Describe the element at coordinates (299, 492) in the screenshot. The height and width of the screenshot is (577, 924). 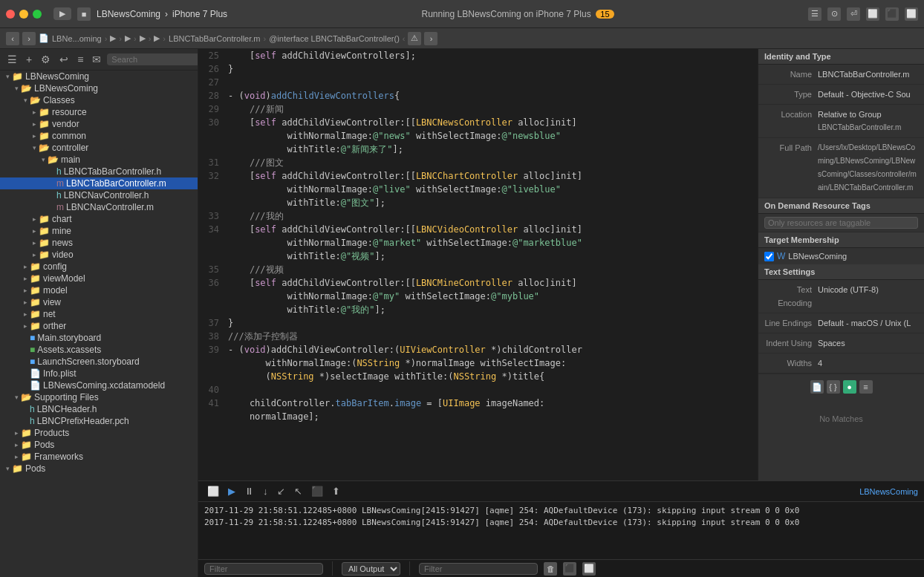
I see `bottom-step-out-button: ↖` at that location.